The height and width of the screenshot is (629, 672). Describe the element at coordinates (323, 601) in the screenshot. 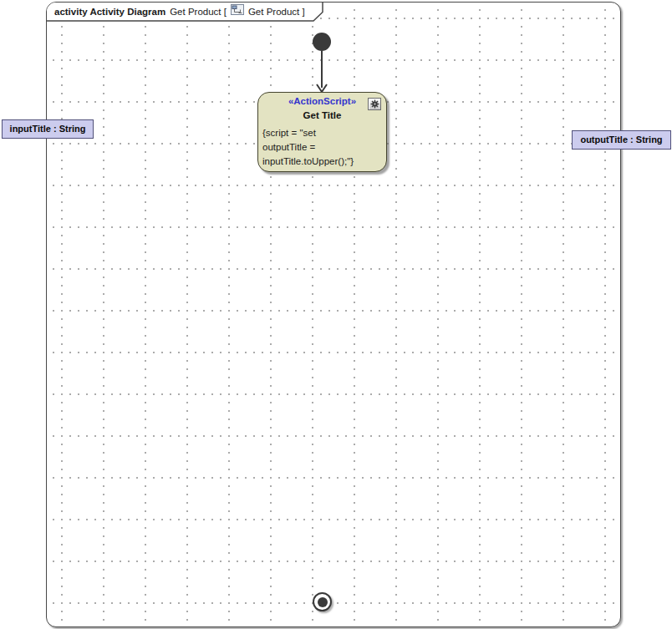

I see `activity-final-node` at that location.